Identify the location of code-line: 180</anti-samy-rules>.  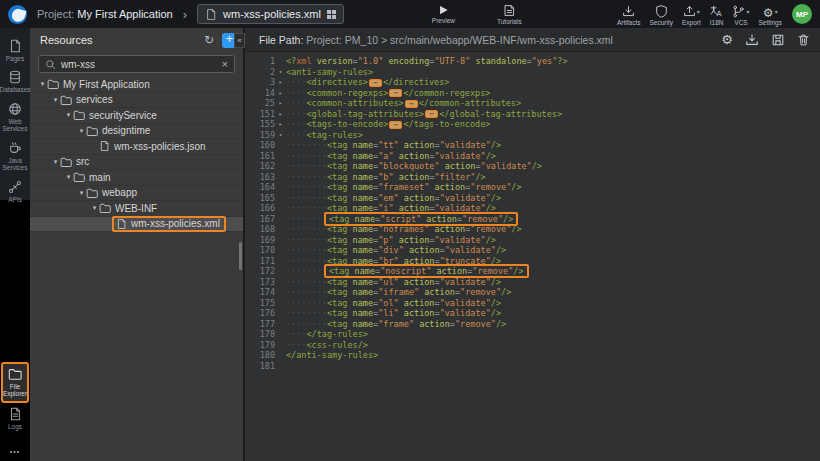
(532, 356).